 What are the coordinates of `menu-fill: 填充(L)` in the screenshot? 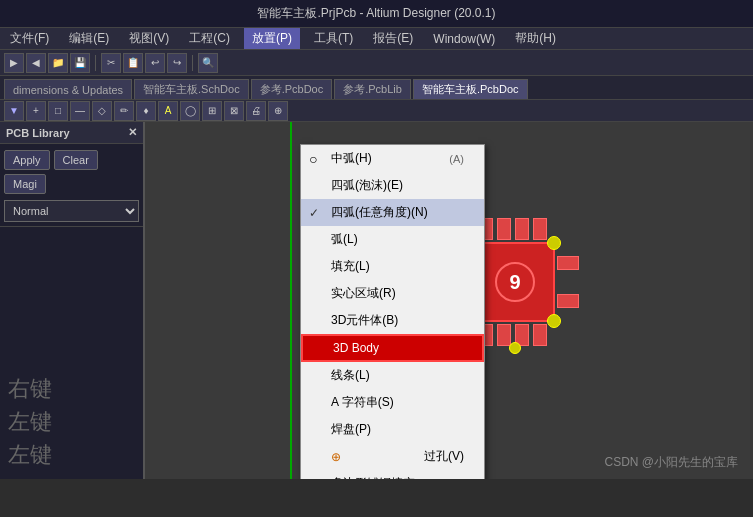 It's located at (392, 266).